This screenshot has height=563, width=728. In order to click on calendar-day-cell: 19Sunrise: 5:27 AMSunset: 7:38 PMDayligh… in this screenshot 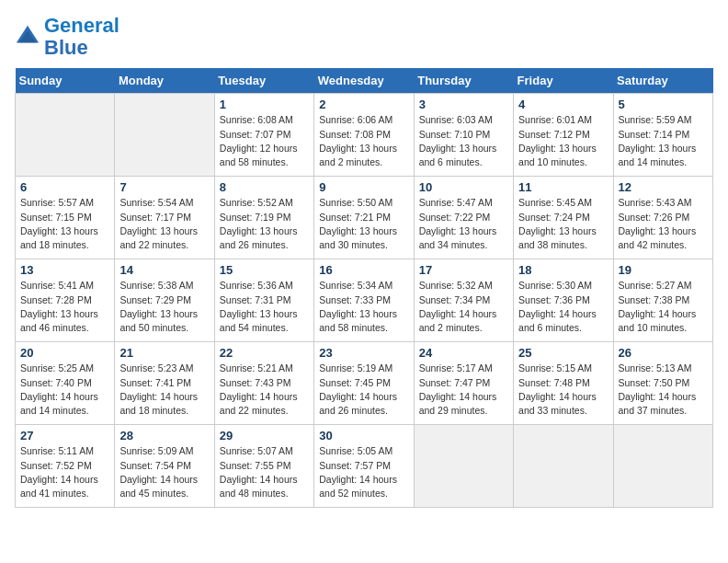, I will do `click(663, 301)`.